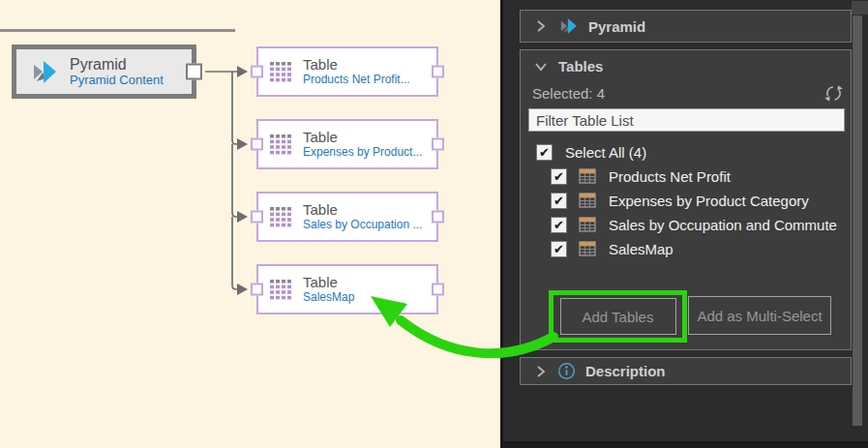  What do you see at coordinates (612, 249) in the screenshot?
I see `table-list-item: ✔ SalesMap` at bounding box center [612, 249].